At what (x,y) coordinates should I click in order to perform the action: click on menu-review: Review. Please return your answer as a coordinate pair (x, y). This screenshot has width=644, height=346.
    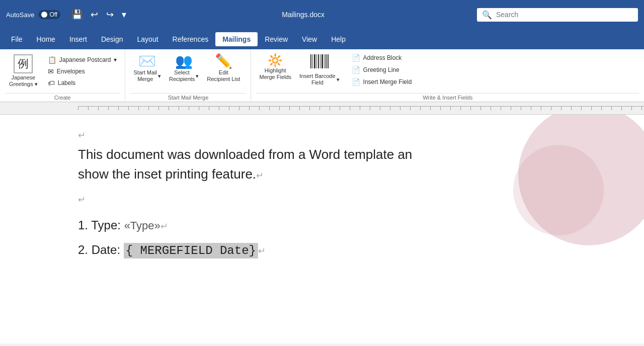
    Looking at the image, I should click on (276, 39).